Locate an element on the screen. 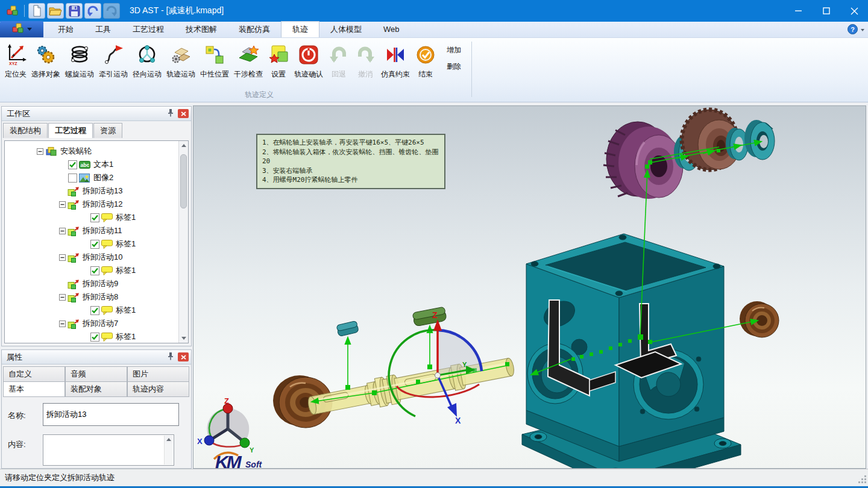 The height and width of the screenshot is (488, 868). workspace-tab-资源: 资源 is located at coordinates (108, 130).